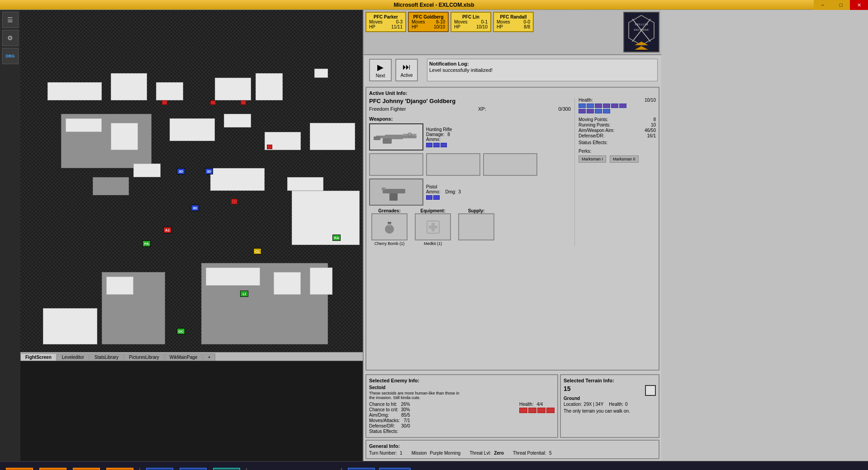 This screenshot has height=470, width=868. What do you see at coordinates (428, 22) in the screenshot?
I see `unit-card-goldberg: PFC Goldberg Moves 8-10 HP 10/10` at bounding box center [428, 22].